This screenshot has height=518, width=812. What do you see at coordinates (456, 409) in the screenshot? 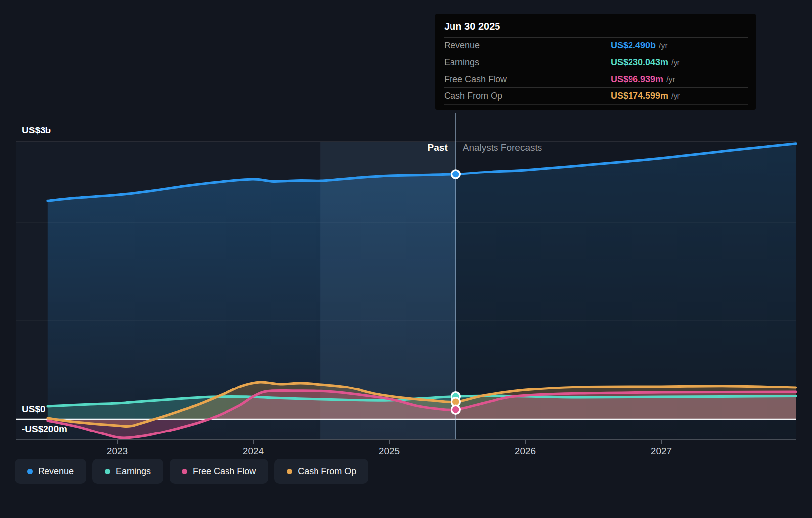
I see `free_cash_flow-hover-dot` at bounding box center [456, 409].